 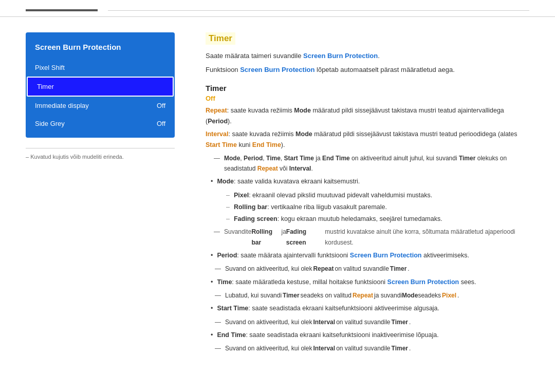 What do you see at coordinates (340, 55) in the screenshot?
I see `intro-highlight-1: Screen Burn Protection` at bounding box center [340, 55].